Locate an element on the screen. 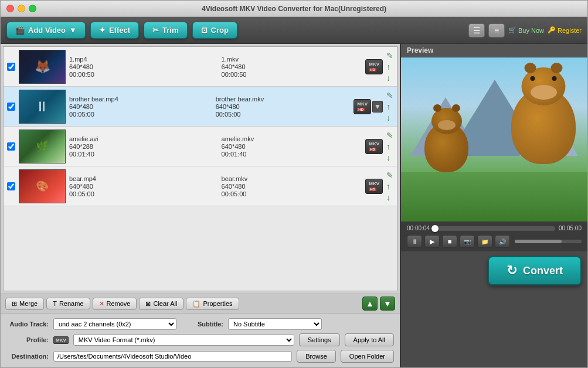 Image resolution: width=588 pixels, height=368 pixels. time-current: 00:00:04 is located at coordinates (419, 229).